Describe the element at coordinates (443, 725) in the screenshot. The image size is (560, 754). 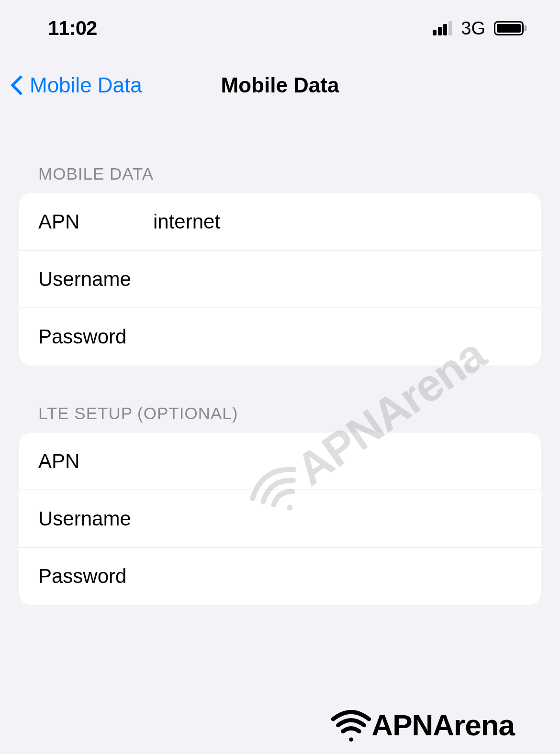
I see `watermark-text: APNArena` at that location.